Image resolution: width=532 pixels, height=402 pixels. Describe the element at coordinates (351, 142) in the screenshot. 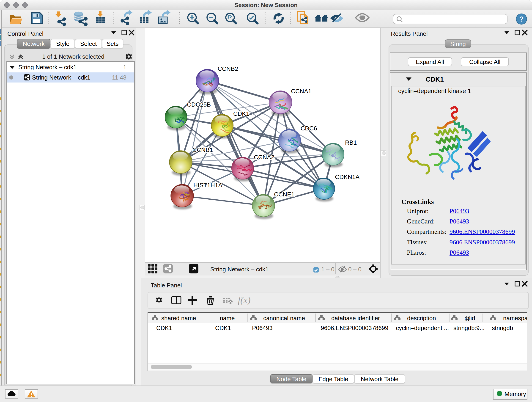

I see `svg-text: RB1` at that location.